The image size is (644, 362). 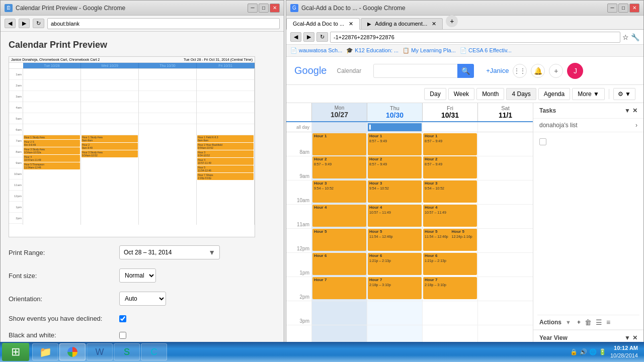 What do you see at coordinates (127, 352) in the screenshot?
I see `taskbar-snagit-btn: S` at bounding box center [127, 352].